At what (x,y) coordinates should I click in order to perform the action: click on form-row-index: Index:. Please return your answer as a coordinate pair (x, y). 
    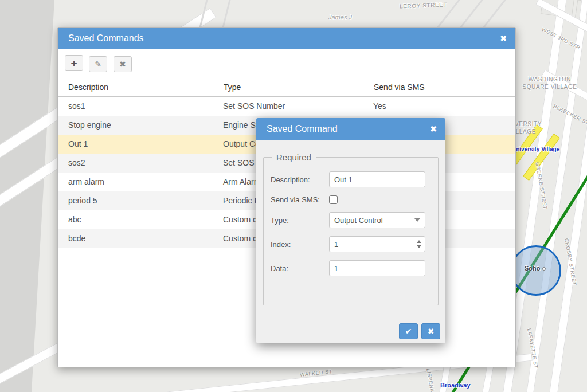
    Looking at the image, I should click on (351, 244).